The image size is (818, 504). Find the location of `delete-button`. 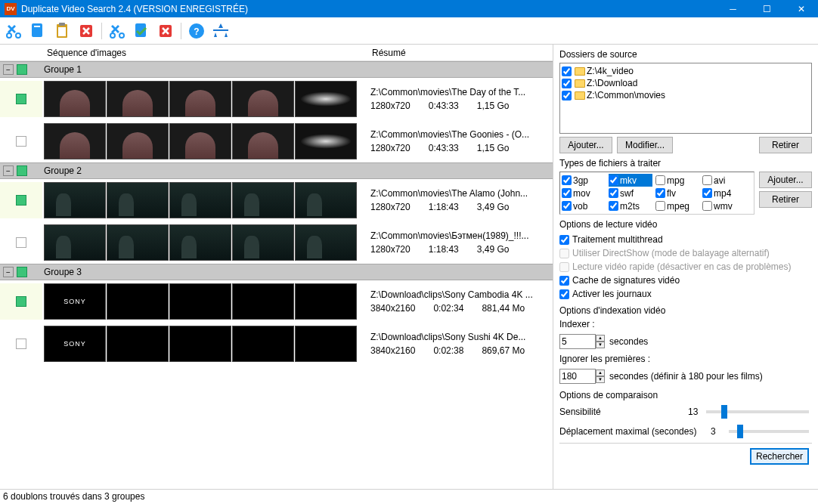

delete-button is located at coordinates (86, 31).